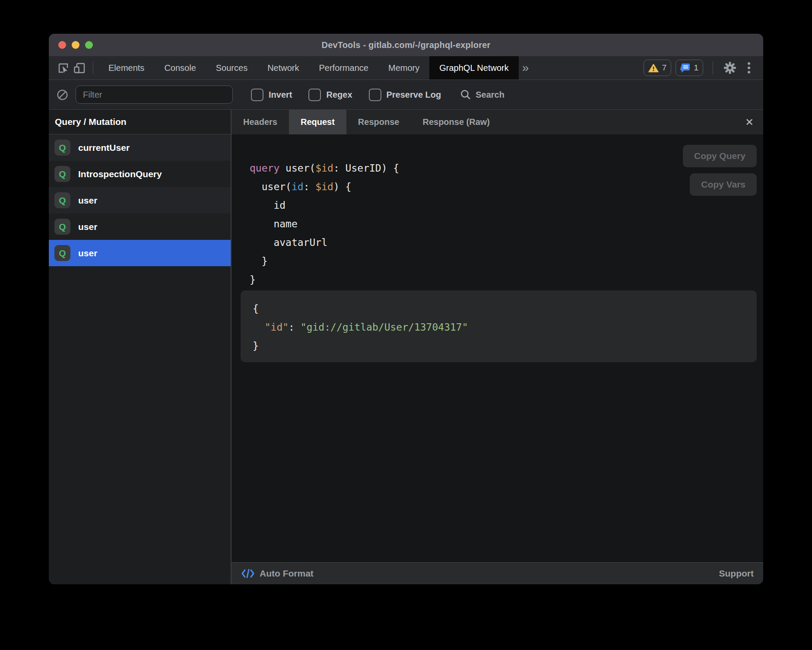  I want to click on devtools-tab-network: Network, so click(283, 68).